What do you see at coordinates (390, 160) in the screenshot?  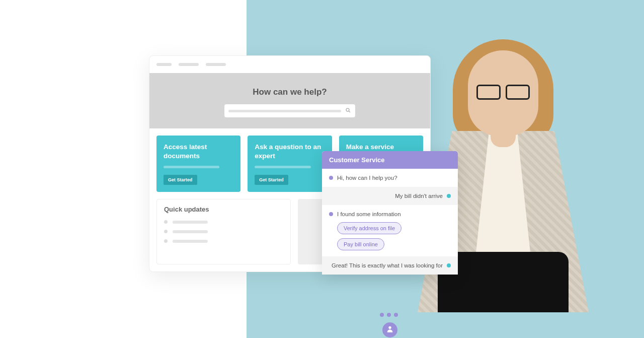 I see `chat-header: Customer Service` at bounding box center [390, 160].